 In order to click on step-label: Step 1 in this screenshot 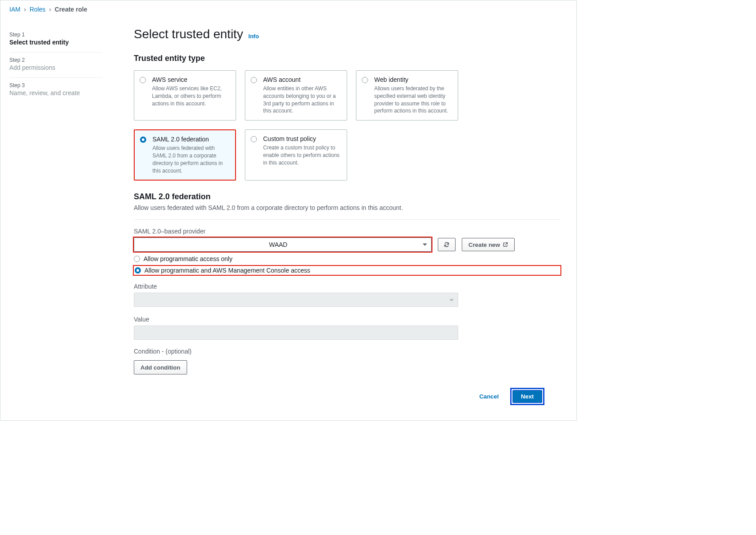, I will do `click(56, 35)`.